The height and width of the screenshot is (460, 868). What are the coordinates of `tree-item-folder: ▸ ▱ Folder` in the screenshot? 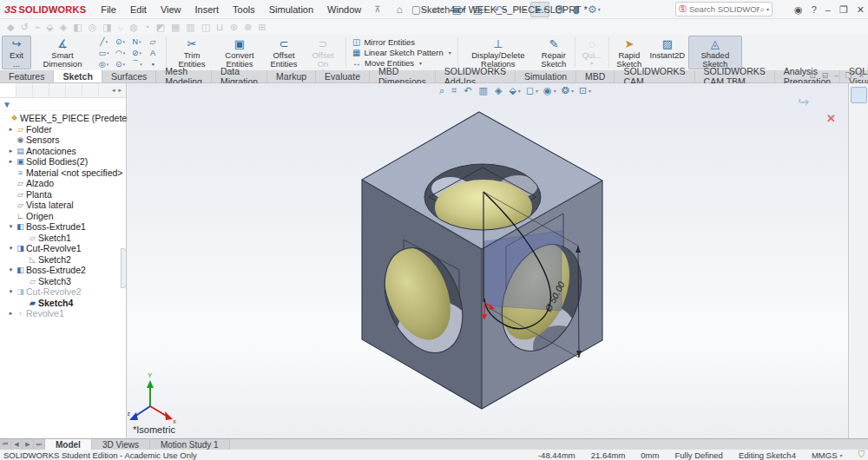 It's located at (62, 130).